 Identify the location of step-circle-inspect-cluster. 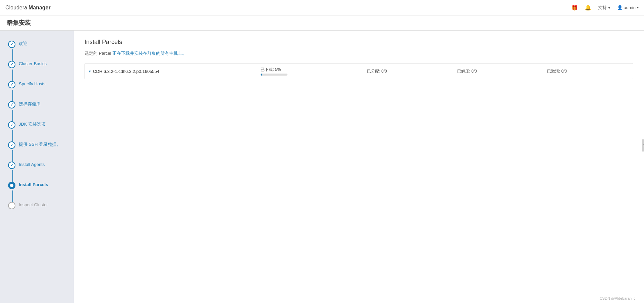
(12, 206).